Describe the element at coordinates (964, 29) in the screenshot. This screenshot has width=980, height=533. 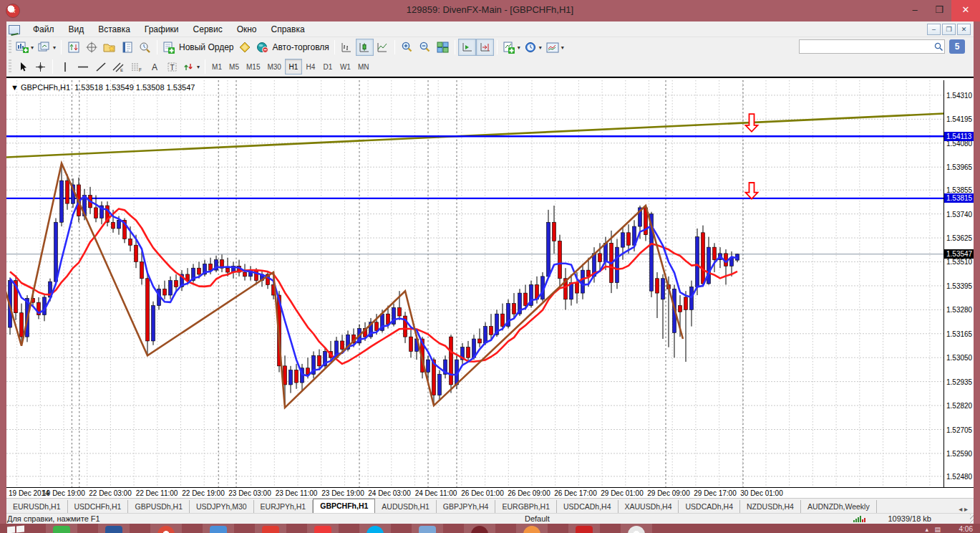
I see `mdi-close-button: ✕` at that location.